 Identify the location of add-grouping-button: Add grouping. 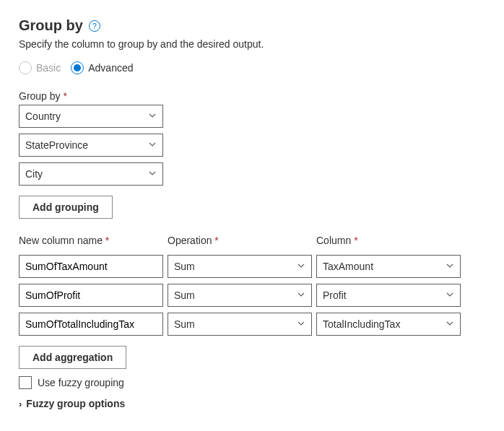
(66, 207).